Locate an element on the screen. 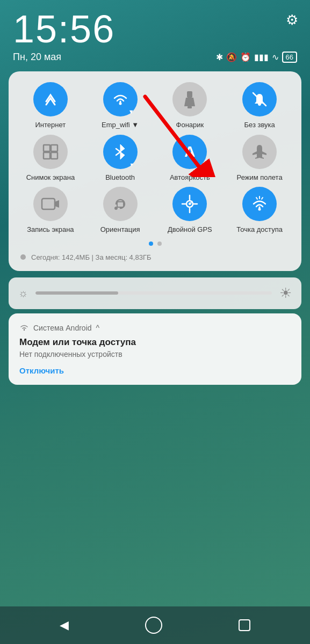 The height and width of the screenshot is (644, 310). notification-app-name: Система Android is located at coordinates (62, 328).